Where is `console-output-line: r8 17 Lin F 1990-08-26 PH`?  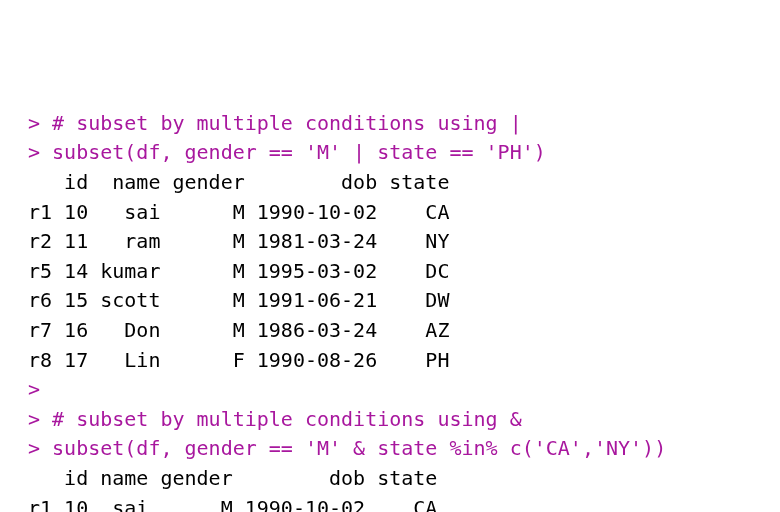 console-output-line: r8 17 Lin F 1990-08-26 PH is located at coordinates (390, 361).